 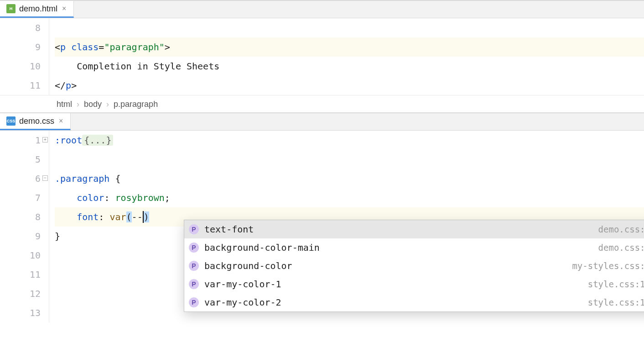 What do you see at coordinates (37, 9) in the screenshot?
I see `tab-demo-html: H demo.html ×` at bounding box center [37, 9].